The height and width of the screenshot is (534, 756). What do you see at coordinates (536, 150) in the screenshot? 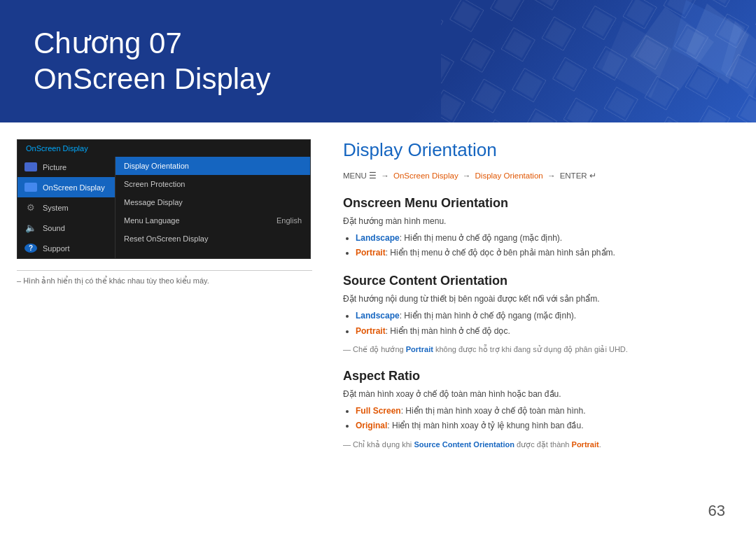
I see `page-title: Display Orientation` at bounding box center [536, 150].